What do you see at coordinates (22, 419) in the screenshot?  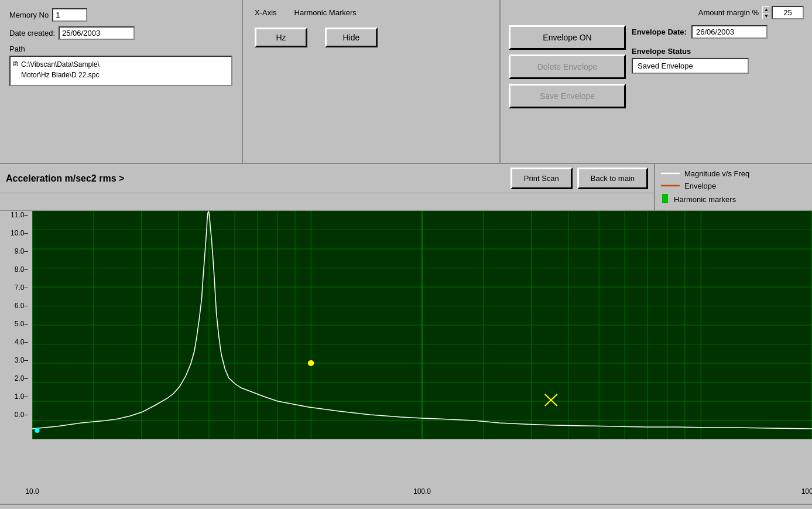 I see `y-tick-0: 0.0–` at bounding box center [22, 419].